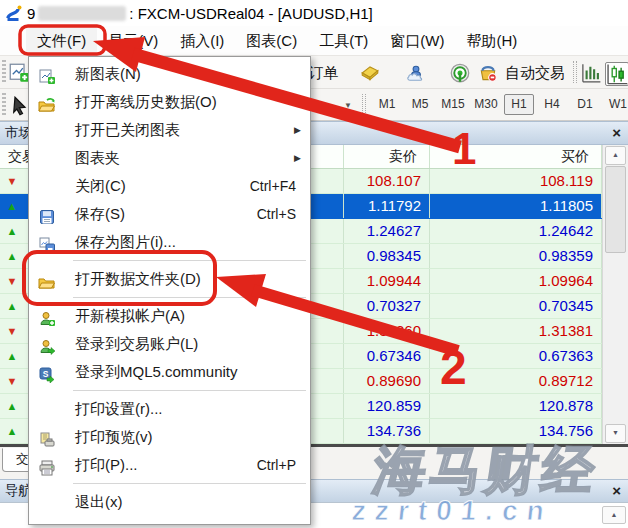  What do you see at coordinates (585, 104) in the screenshot?
I see `tf-d1: D1` at bounding box center [585, 104].